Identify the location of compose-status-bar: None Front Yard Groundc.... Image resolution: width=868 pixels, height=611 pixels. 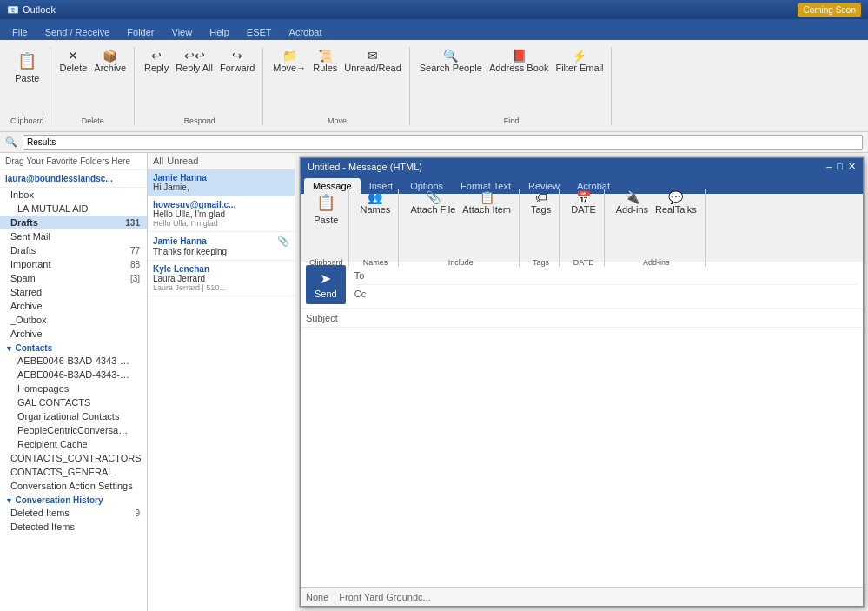
(582, 596).